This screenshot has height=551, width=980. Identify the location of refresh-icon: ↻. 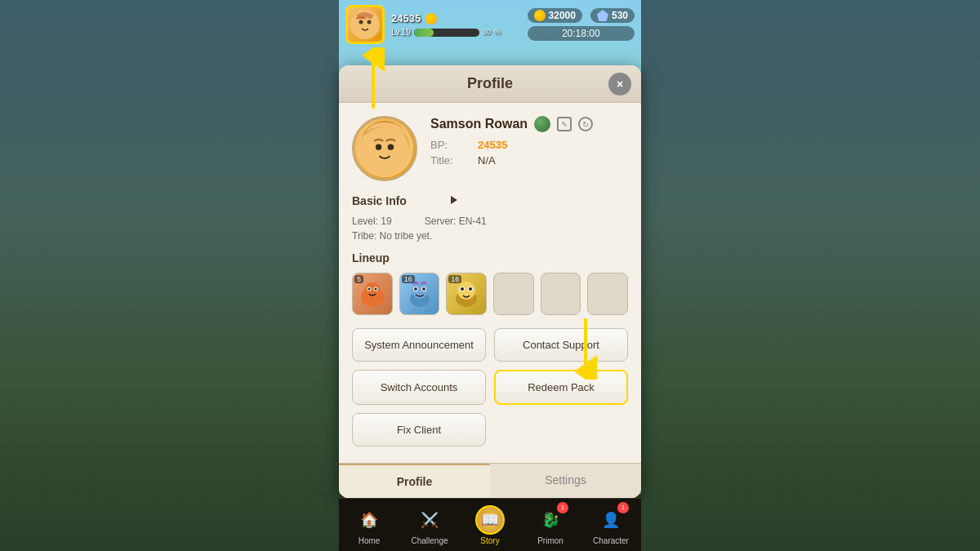
(586, 124).